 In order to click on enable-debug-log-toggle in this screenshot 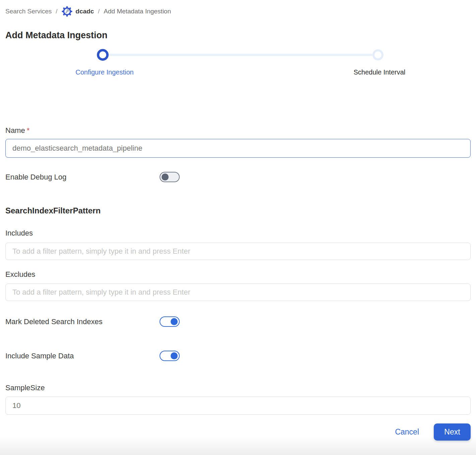, I will do `click(170, 177)`.